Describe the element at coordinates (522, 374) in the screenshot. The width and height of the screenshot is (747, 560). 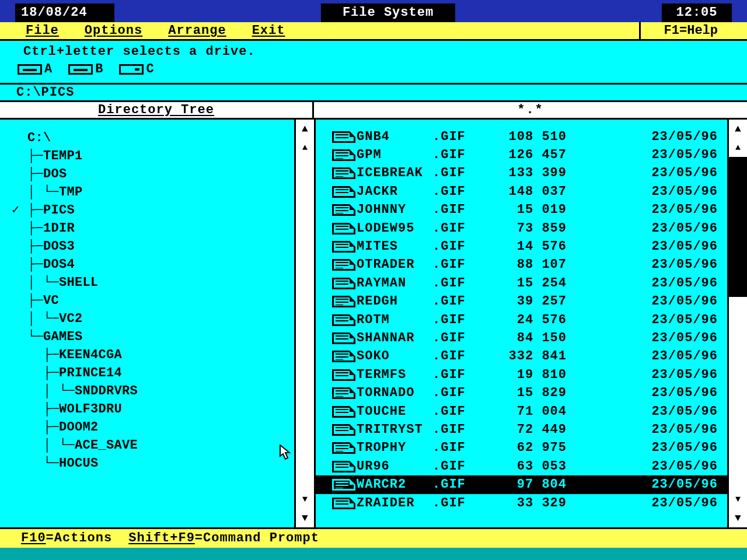
I see `file-row: TERMFS.GIF19 81023/05/96` at that location.